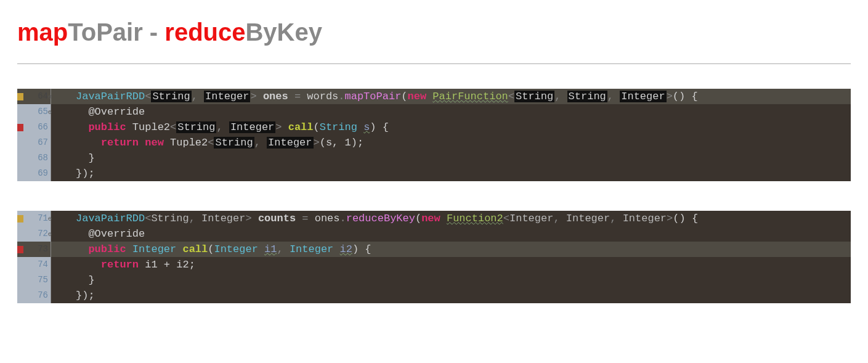 This screenshot has height=363, width=868. What do you see at coordinates (34, 127) in the screenshot?
I see `line-number: 66` at bounding box center [34, 127].